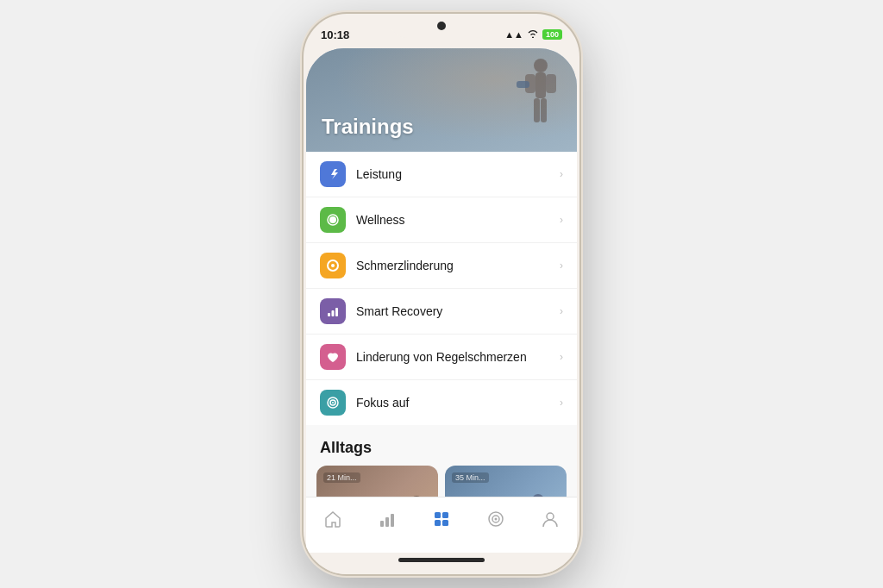 This screenshot has height=588, width=883. Describe the element at coordinates (442, 445) in the screenshot. I see `alltags-section-header: Alltags` at that location.